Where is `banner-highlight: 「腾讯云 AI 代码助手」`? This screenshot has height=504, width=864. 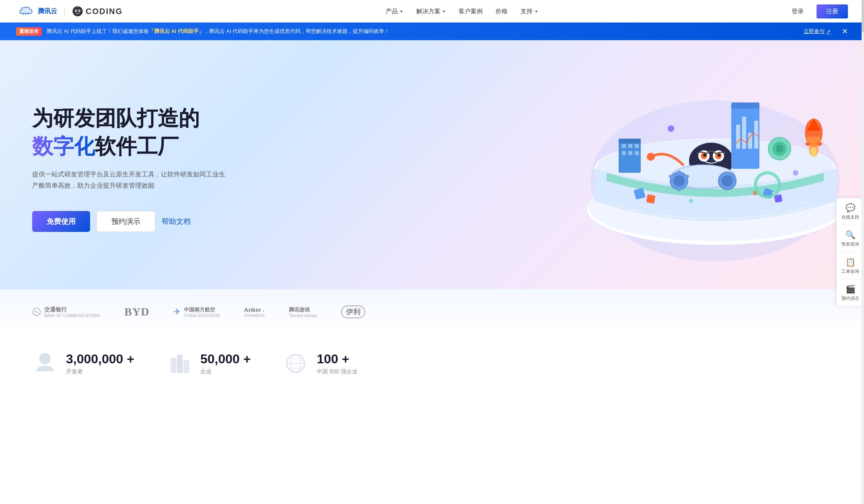 banner-highlight: 「腾讯云 AI 代码助手」 is located at coordinates (176, 31).